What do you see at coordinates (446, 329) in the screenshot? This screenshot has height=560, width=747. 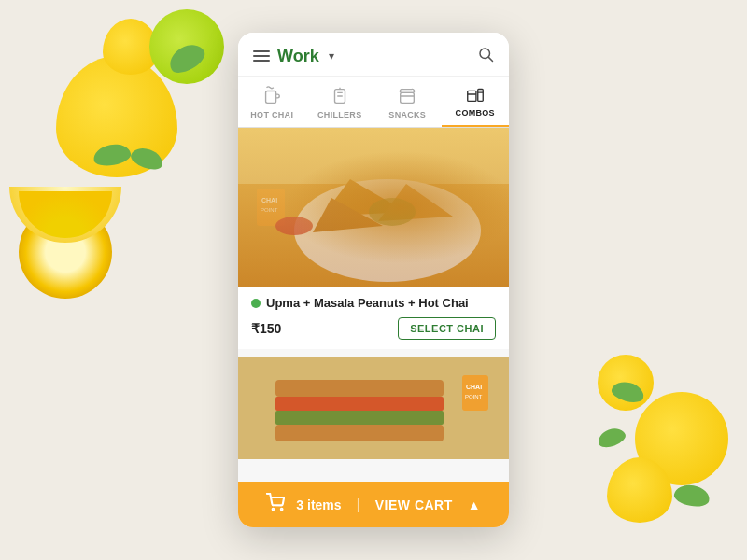 I see `select-chai-button-1: SELECT CHAI` at bounding box center [446, 329].